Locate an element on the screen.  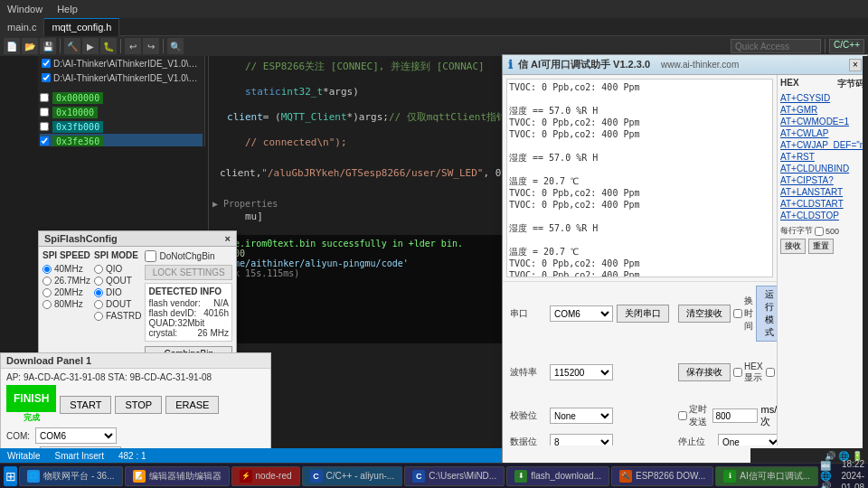
spi-mode-dout: DOUT is located at coordinates (118, 304).